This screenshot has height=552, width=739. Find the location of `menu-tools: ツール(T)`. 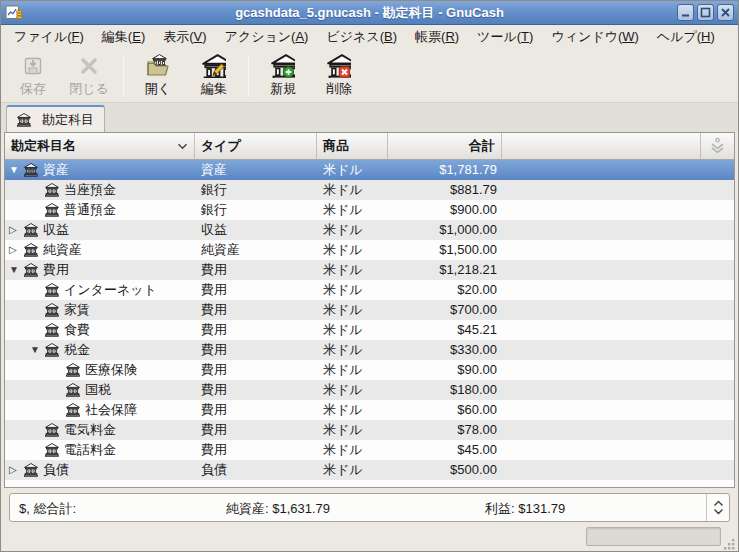

menu-tools: ツール(T) is located at coordinates (505, 37).